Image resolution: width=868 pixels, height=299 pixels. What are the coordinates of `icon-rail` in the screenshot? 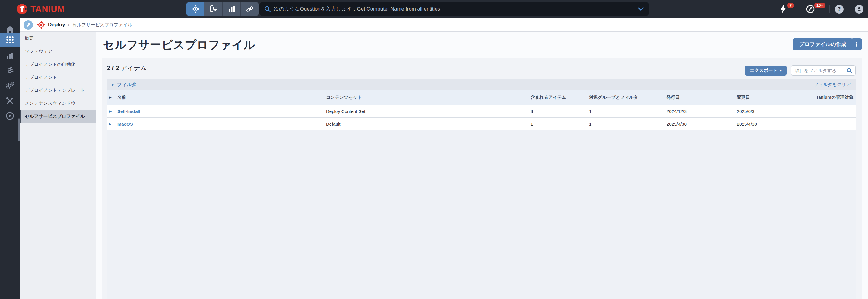 It's located at (10, 159).